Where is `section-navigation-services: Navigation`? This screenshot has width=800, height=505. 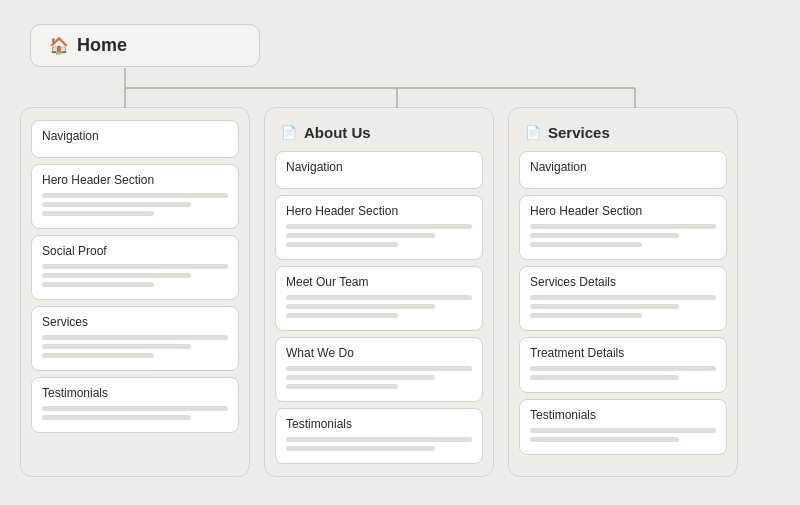 section-navigation-services: Navigation is located at coordinates (623, 170).